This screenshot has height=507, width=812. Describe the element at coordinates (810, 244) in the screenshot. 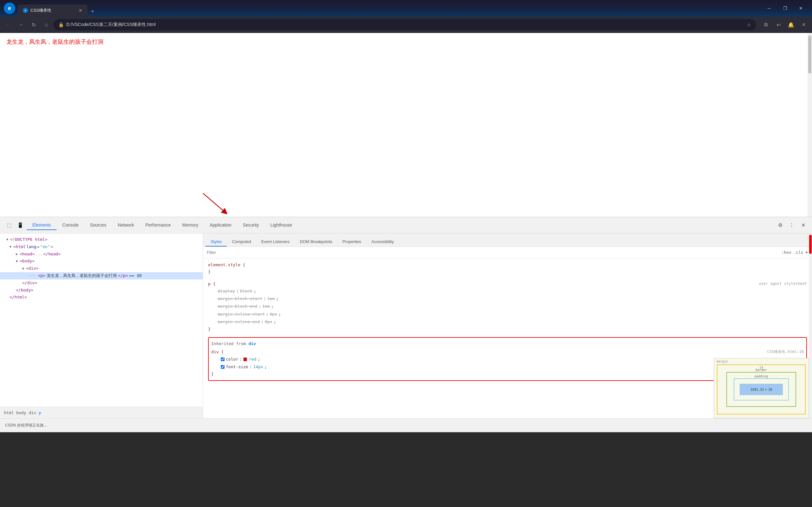

I see `devtools-scrollbar-thumb` at that location.